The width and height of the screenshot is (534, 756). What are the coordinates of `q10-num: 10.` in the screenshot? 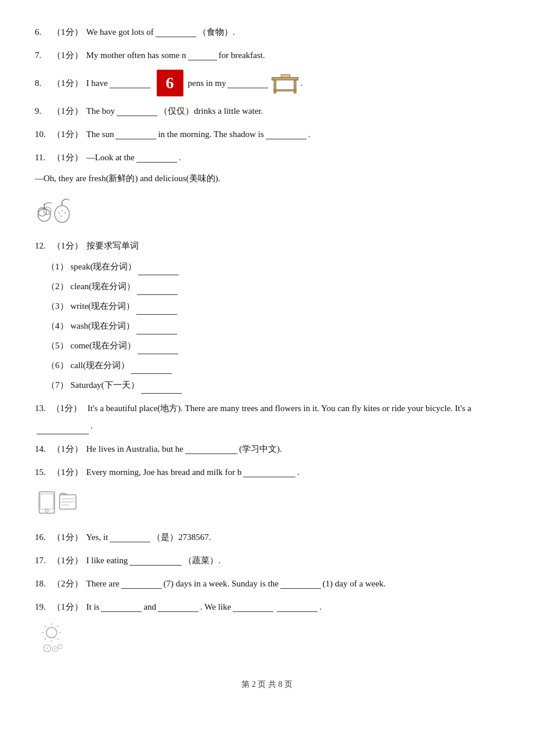 It's located at (42, 134).